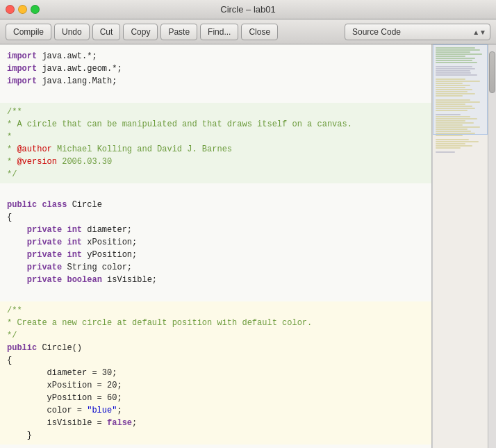 The image size is (496, 448). What do you see at coordinates (22, 10) in the screenshot?
I see `minimize-window-button` at bounding box center [22, 10].